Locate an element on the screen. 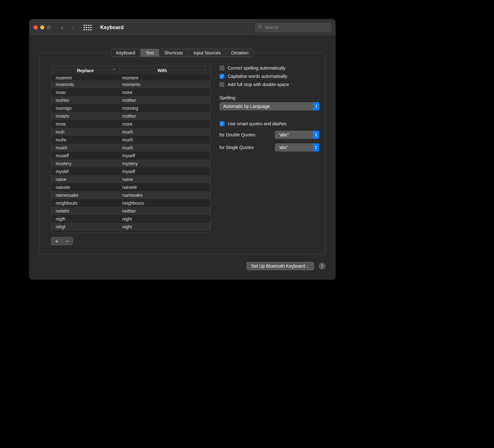 Image resolution: width=494 pixels, height=448 pixels. replacements-column: Replace ⌃ With moemntmomentmoemntsmoment… is located at coordinates (131, 155).